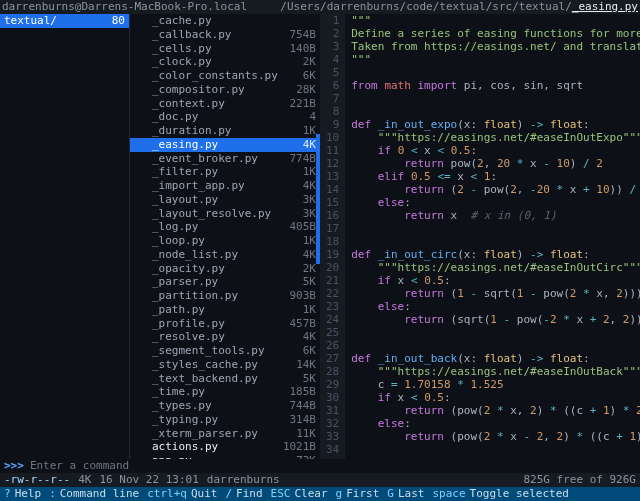 Image resolution: width=640 pixels, height=501 pixels. What do you see at coordinates (281, 494) in the screenshot?
I see `help-key: ESC` at bounding box center [281, 494].